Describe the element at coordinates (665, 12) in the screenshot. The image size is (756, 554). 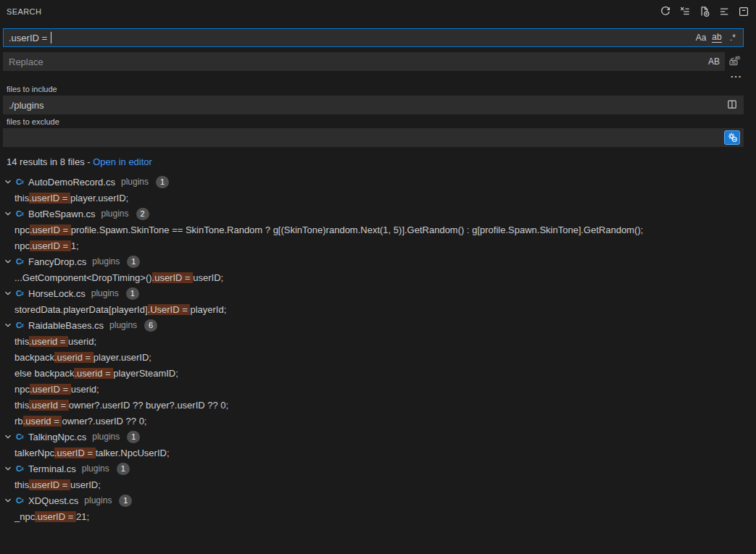
I see `refresh-icon` at that location.